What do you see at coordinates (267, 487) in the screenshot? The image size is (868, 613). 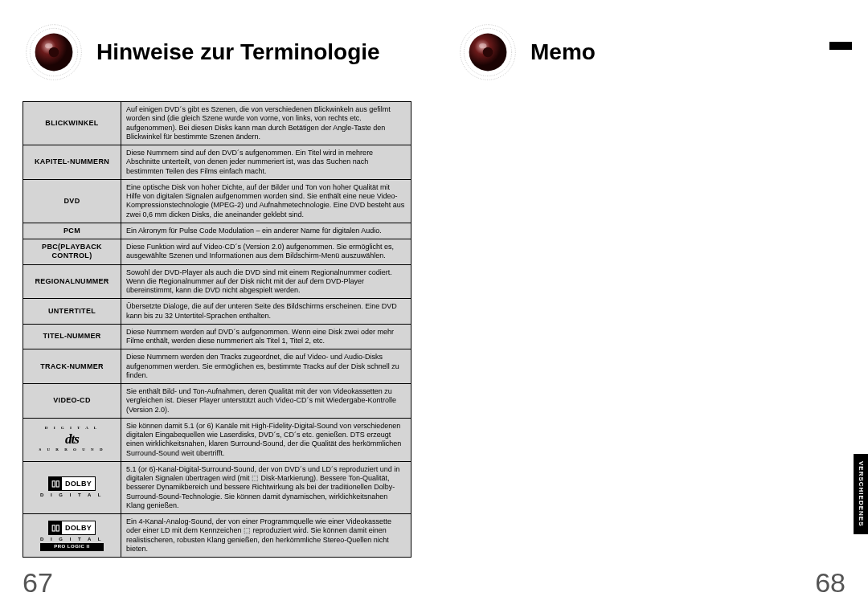 I see `term-desc: 5.1 (or 6)-Kanal-Digital-Surround-Sound,…` at bounding box center [267, 487].